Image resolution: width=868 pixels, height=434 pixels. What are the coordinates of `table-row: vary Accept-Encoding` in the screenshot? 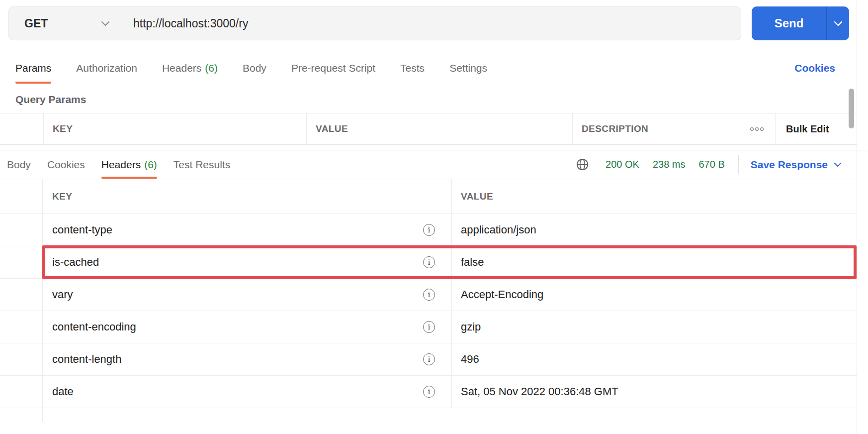 It's located at (429, 295).